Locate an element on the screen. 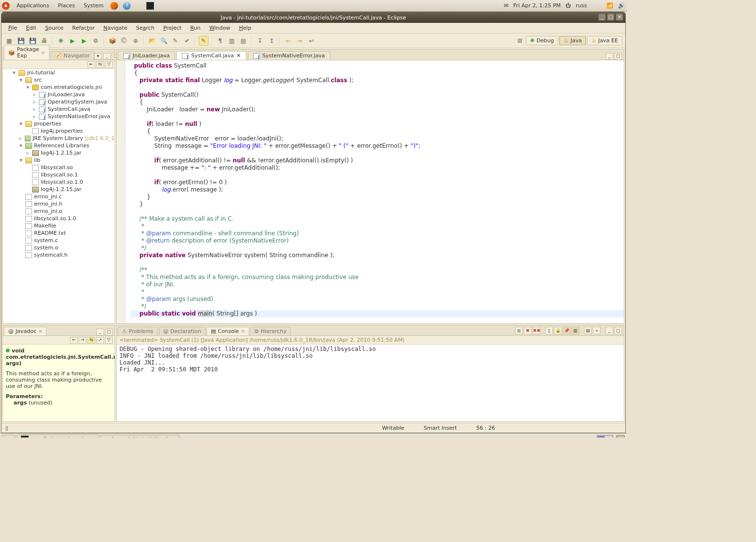 The height and width of the screenshot is (542, 756). tree-java-file: OperatingSystem.java is located at coordinates (78, 102).